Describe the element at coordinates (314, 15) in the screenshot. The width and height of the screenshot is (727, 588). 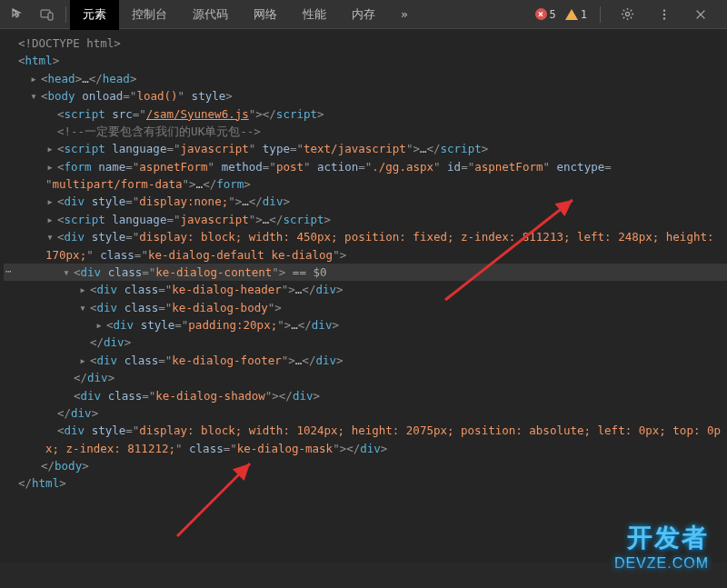
I see `tab-performance: 性能` at that location.